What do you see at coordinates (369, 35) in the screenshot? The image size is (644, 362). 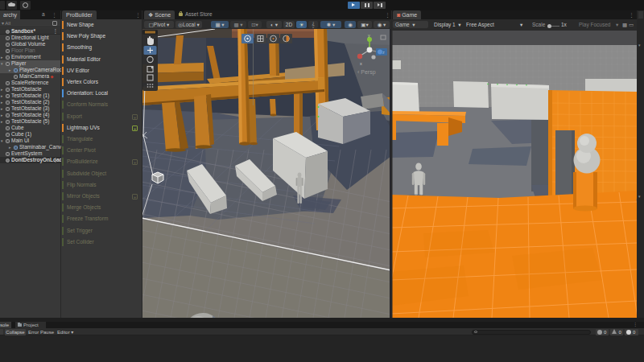 I see `svg-text: y` at bounding box center [369, 35].